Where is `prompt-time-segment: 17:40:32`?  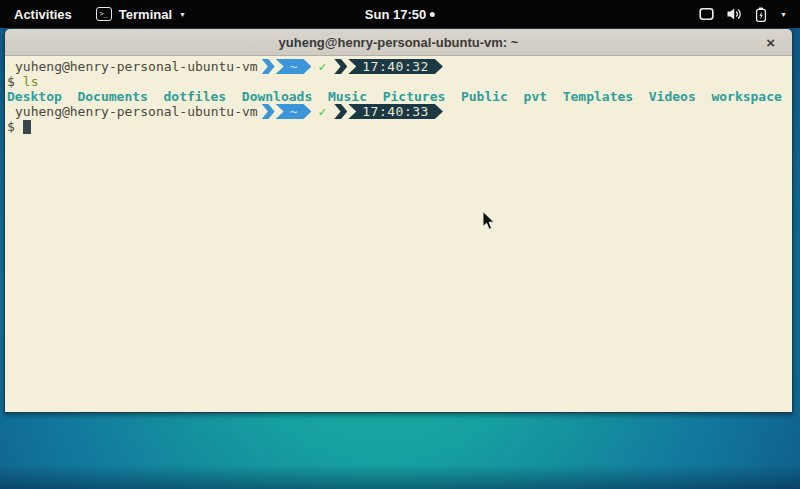 prompt-time-segment: 17:40:32 is located at coordinates (396, 66).